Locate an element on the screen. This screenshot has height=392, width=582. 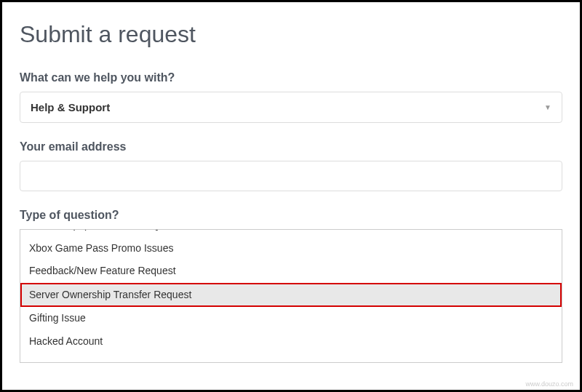
dropdown-option: Hacked Account is located at coordinates (291, 342).